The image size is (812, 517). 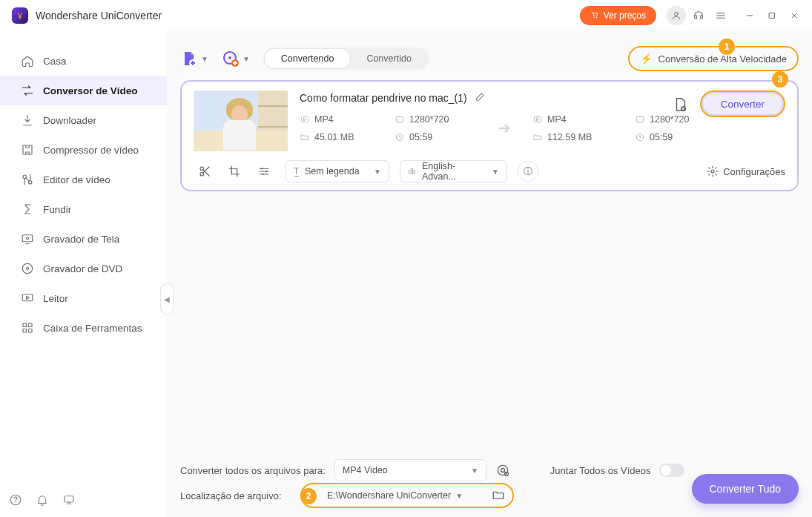 What do you see at coordinates (743, 104) in the screenshot?
I see `convert-button: Converter 3` at bounding box center [743, 104].